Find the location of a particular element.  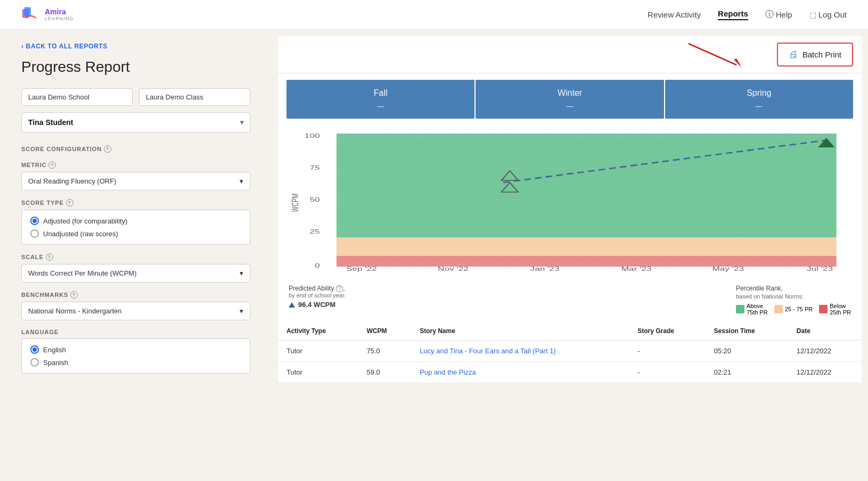

language-spanish: Spanish is located at coordinates (136, 362).